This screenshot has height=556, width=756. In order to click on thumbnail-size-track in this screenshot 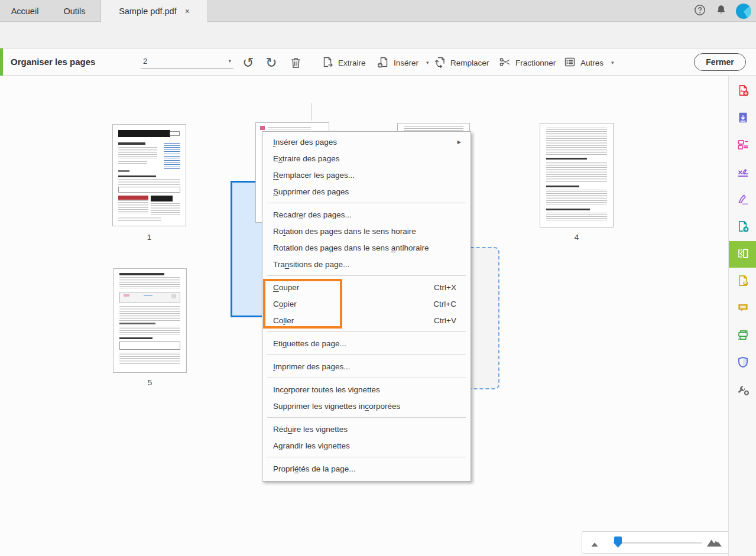, I will do `click(657, 542)`.